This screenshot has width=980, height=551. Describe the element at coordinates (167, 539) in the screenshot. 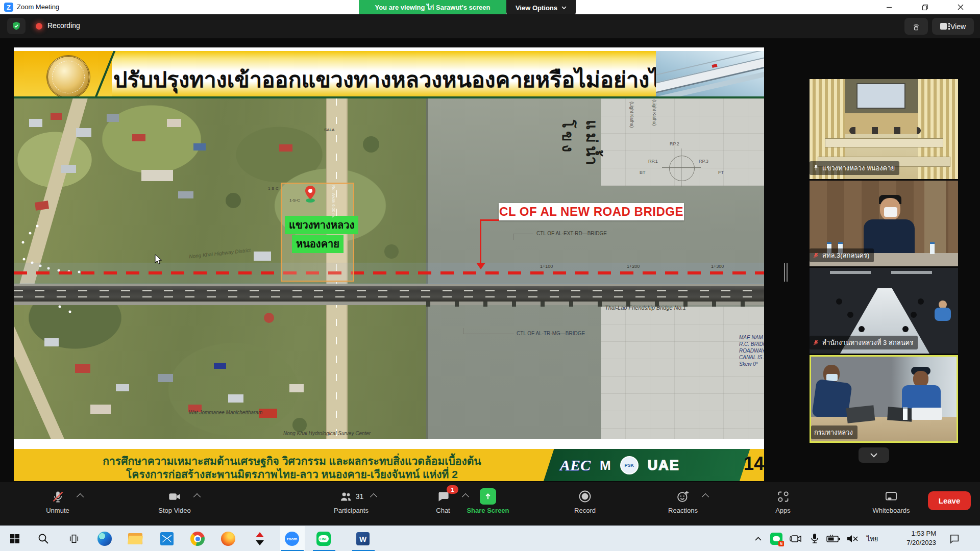

I see `mail-taskbar-icon` at that location.